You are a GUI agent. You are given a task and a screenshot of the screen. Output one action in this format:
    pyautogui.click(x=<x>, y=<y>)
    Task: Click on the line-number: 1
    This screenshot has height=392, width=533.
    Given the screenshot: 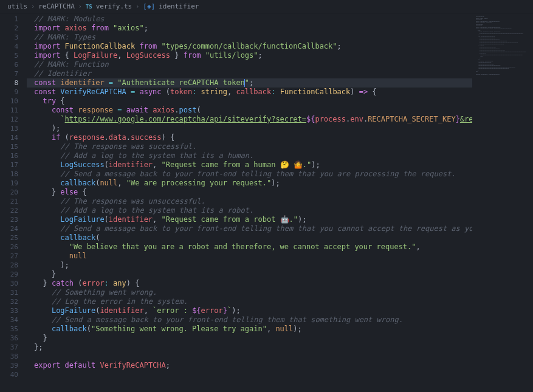 What is the action you would take?
    pyautogui.click(x=13, y=19)
    